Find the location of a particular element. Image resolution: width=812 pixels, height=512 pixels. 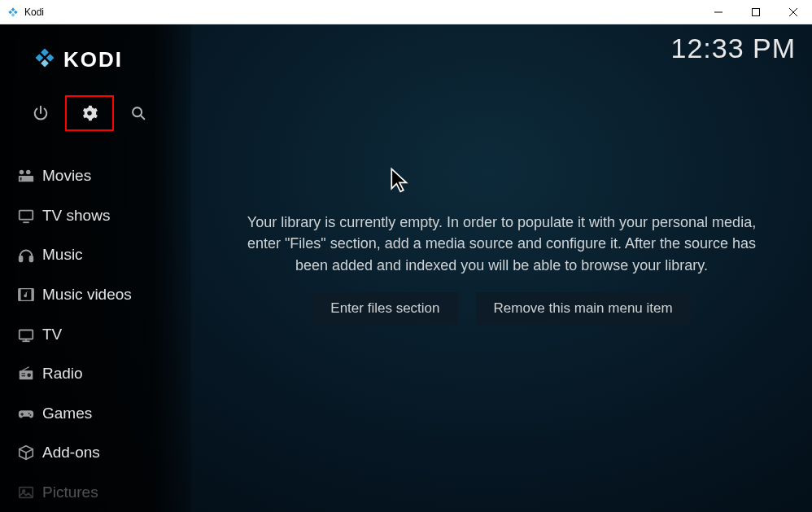

addons-icon is located at coordinates (26, 453).